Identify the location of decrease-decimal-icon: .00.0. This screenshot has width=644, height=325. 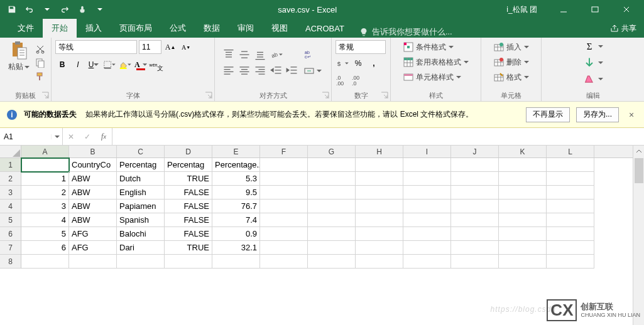
(358, 80).